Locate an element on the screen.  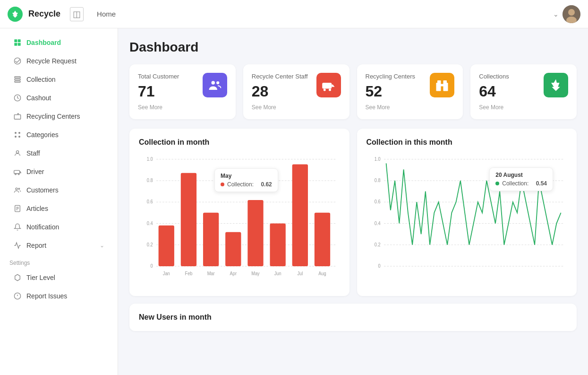
new-users-title: New Users in month is located at coordinates (353, 317).